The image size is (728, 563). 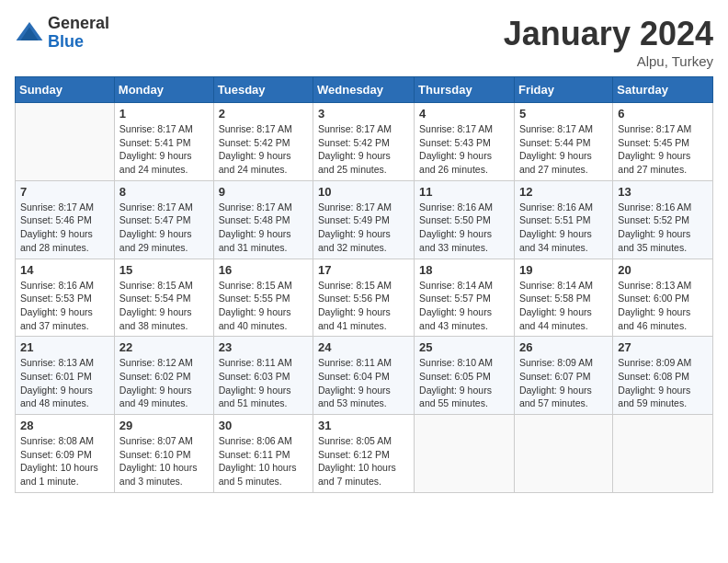 I want to click on day-info: Sunrise: 8:16 AM Sunset: 5:50 PM Dayligh…, so click(x=464, y=228).